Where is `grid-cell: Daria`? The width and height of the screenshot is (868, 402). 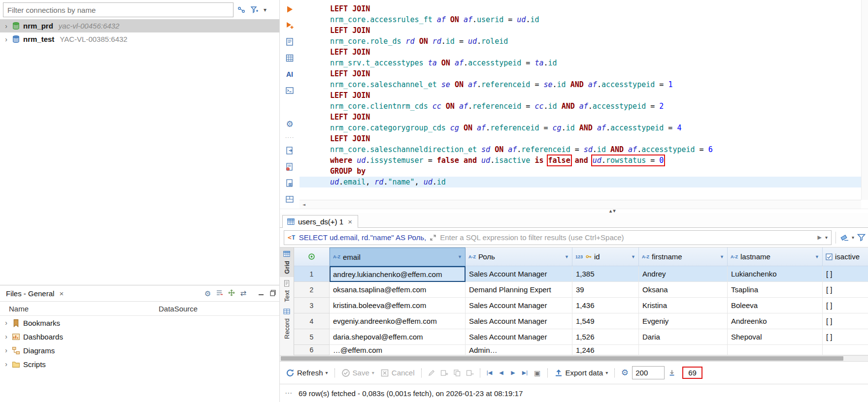
grid-cell: Daria is located at coordinates (683, 337).